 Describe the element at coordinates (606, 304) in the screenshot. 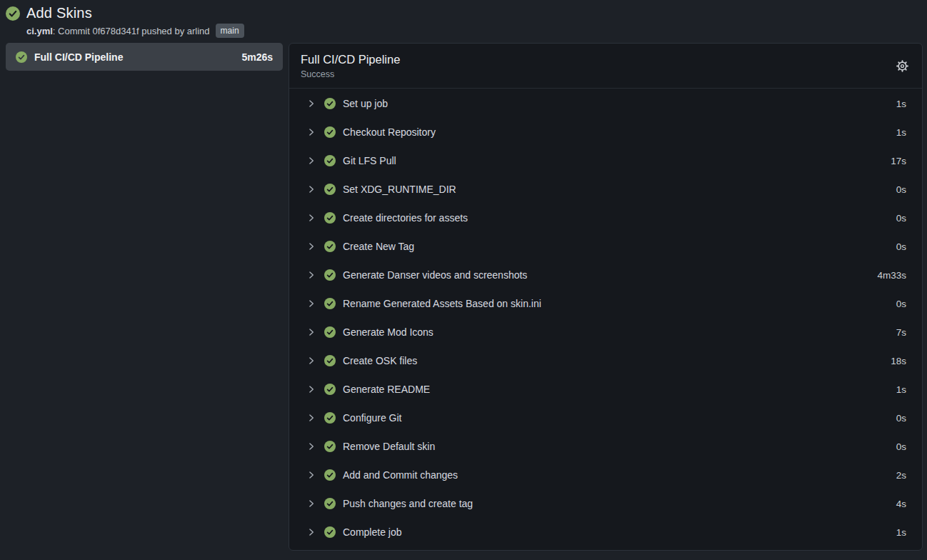

I see `step-row: Rename Generated Assets Based on skin.in…` at that location.